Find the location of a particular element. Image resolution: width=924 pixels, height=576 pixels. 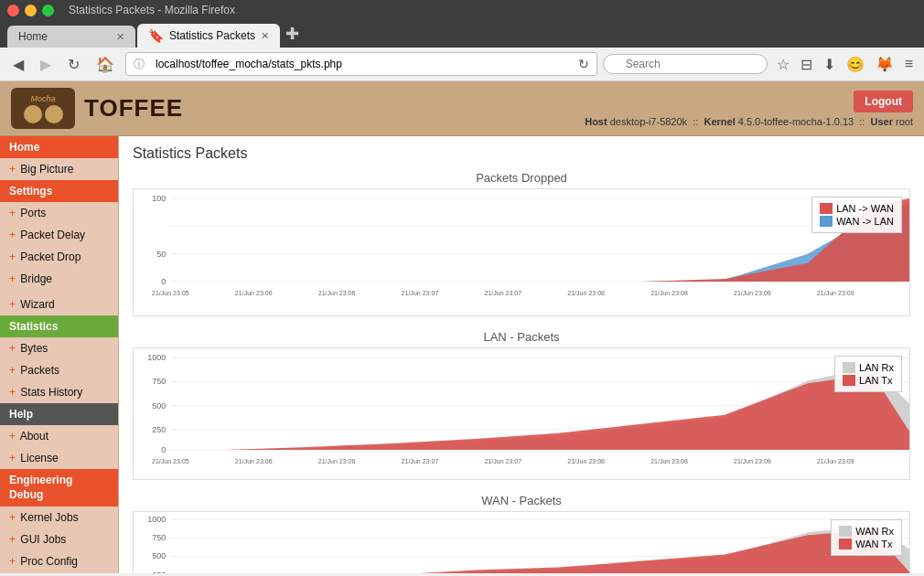

back-button: ◀ is located at coordinates (18, 64).